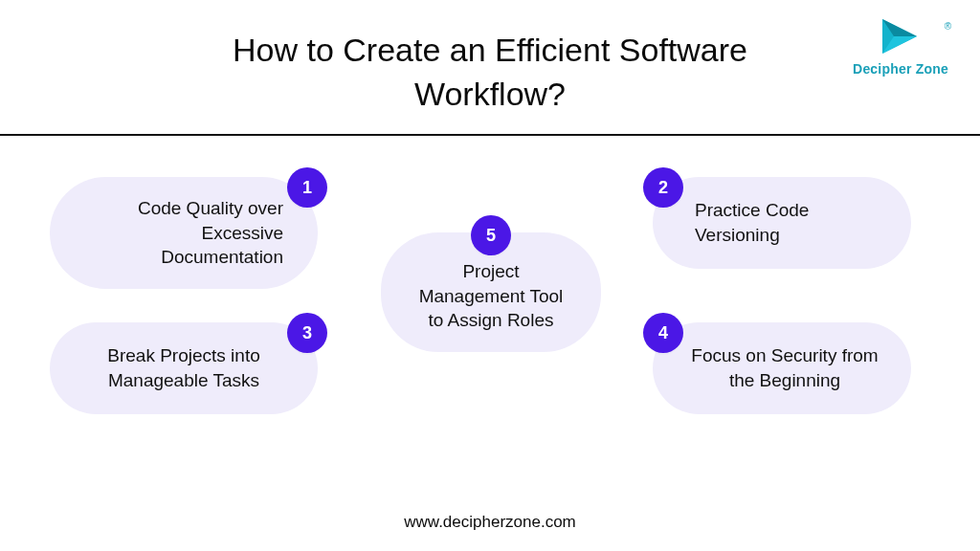 The image size is (980, 551). What do you see at coordinates (782, 223) in the screenshot?
I see `pill-item-2: 2 Practice Code Versioning` at bounding box center [782, 223].